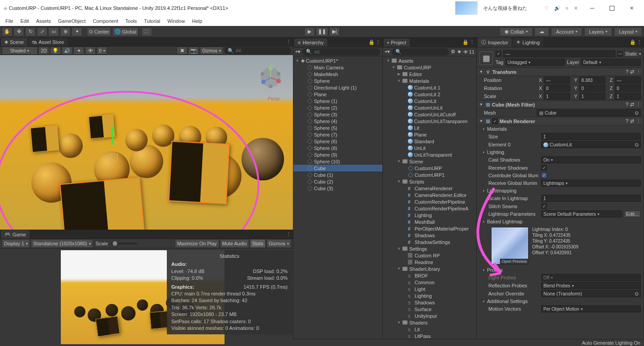 This screenshot has width=644, height=346. Describe the element at coordinates (338, 81) in the screenshot. I see `hierarchy-item: Sphere` at that location.